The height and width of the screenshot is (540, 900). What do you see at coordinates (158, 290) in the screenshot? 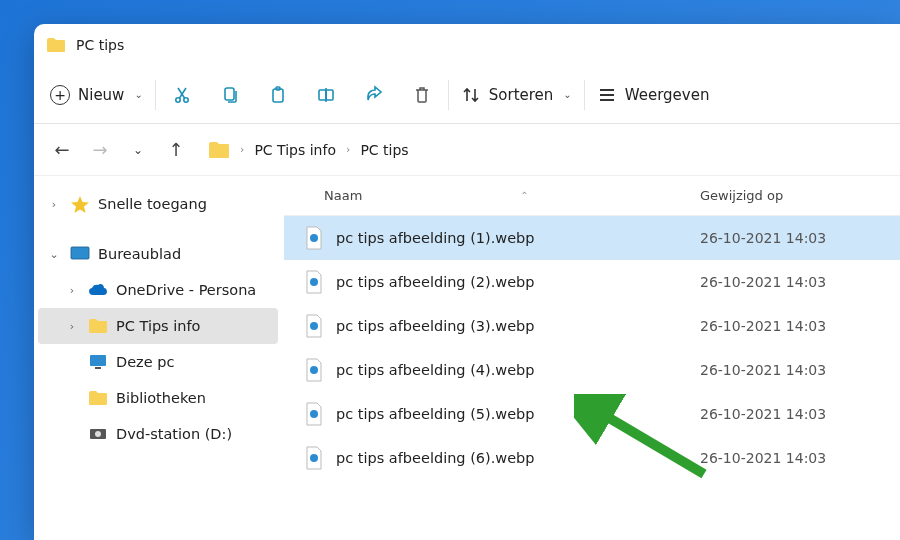
I see `sidebar-item-onedrive: › OneDrive - Persona` at bounding box center [158, 290].